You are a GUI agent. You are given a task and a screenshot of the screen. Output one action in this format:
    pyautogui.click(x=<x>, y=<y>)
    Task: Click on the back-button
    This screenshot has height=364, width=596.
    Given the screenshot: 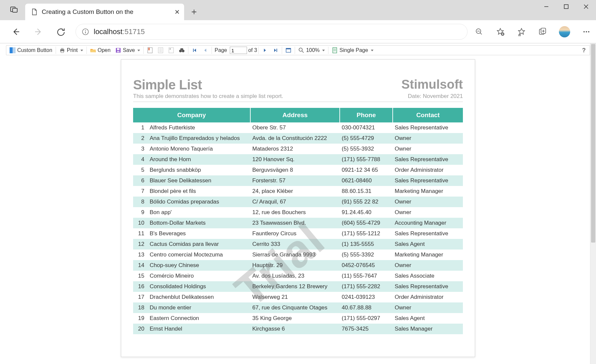 What is the action you would take?
    pyautogui.click(x=16, y=32)
    